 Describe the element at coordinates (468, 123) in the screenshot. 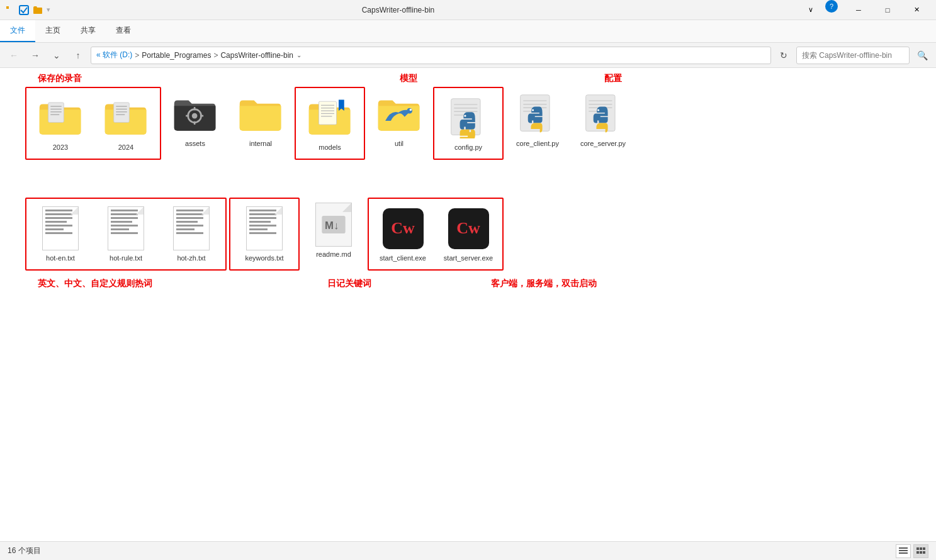

I see `file-config-py: config.py` at that location.